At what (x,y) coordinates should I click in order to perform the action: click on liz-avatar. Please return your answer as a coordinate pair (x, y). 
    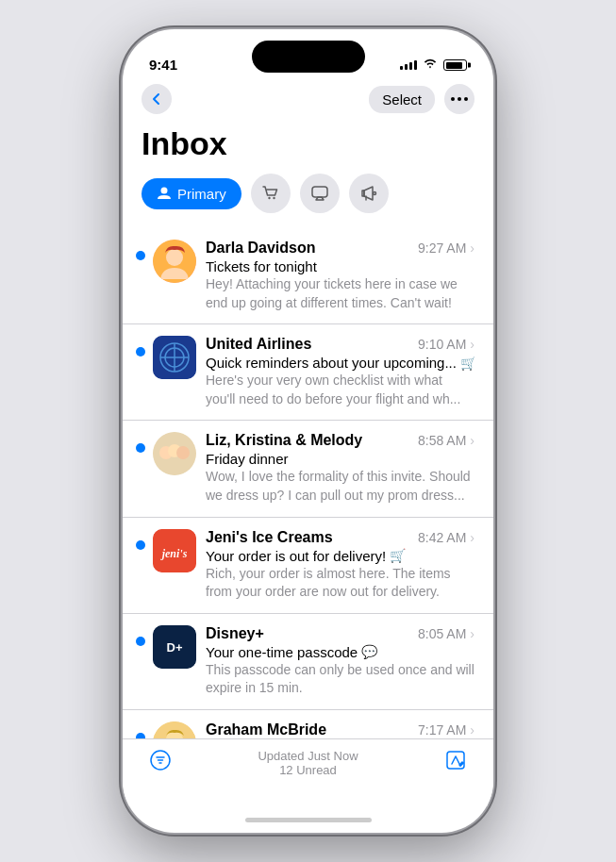
    Looking at the image, I should click on (175, 454).